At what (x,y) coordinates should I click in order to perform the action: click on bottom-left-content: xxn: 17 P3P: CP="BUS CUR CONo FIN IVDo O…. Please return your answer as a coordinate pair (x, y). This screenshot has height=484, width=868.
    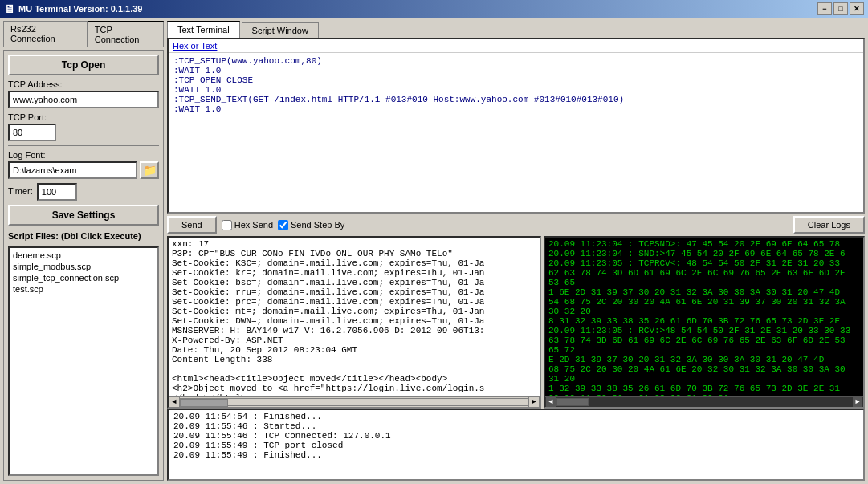
    Looking at the image, I should click on (354, 316).